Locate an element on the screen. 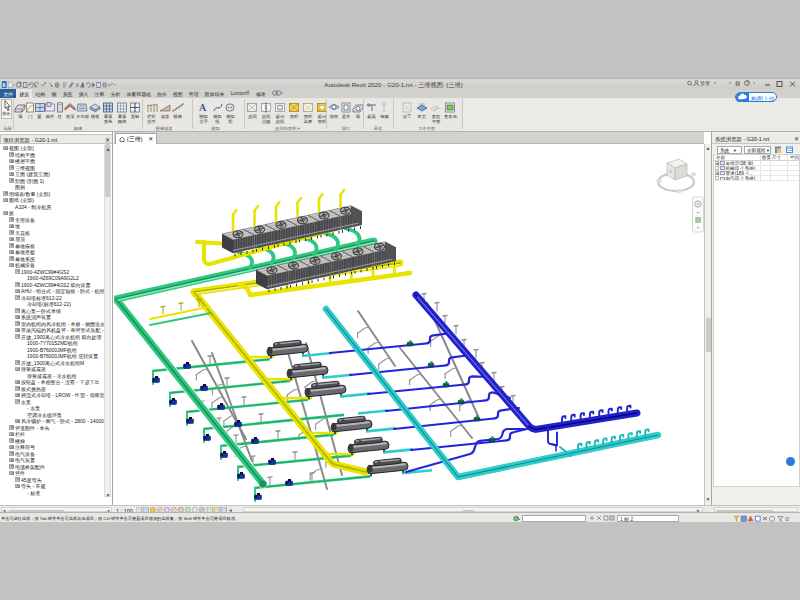 This screenshot has width=800, height=600. svg-text: R is located at coordinates (4, 84).